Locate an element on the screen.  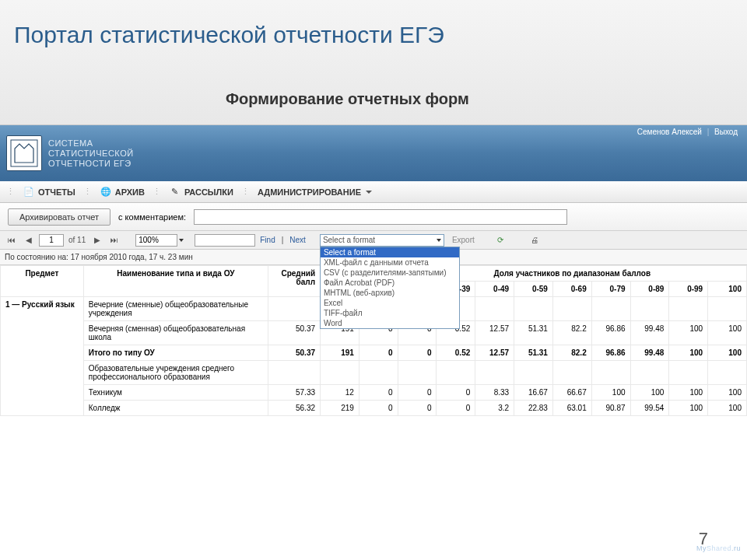
format-option: XML-файл с данными отчета is located at coordinates (390, 263).